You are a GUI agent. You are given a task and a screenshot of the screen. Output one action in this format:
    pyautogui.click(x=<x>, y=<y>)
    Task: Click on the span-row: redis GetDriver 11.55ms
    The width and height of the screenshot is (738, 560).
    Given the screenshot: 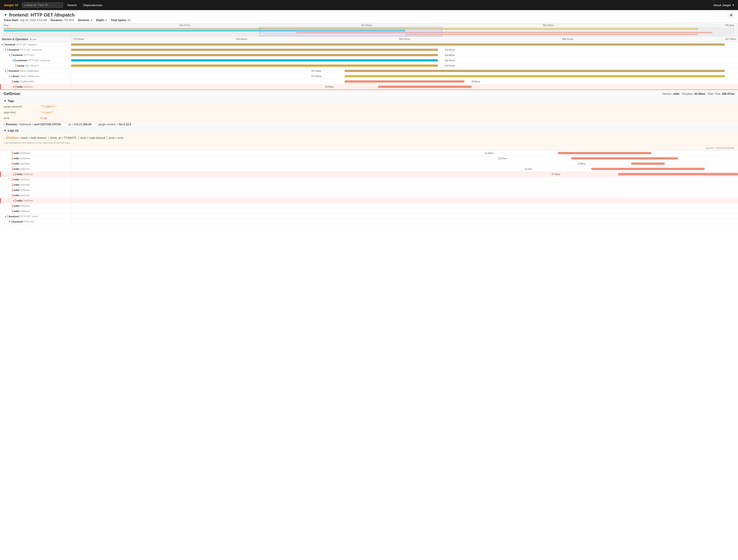 What is the action you would take?
    pyautogui.click(x=369, y=153)
    